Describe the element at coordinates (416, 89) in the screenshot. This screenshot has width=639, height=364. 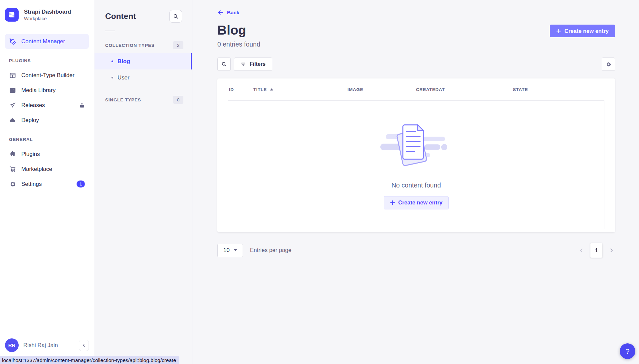
I see `table-header-row: ID TITLE IMAGE CREATEDAT STATE` at that location.